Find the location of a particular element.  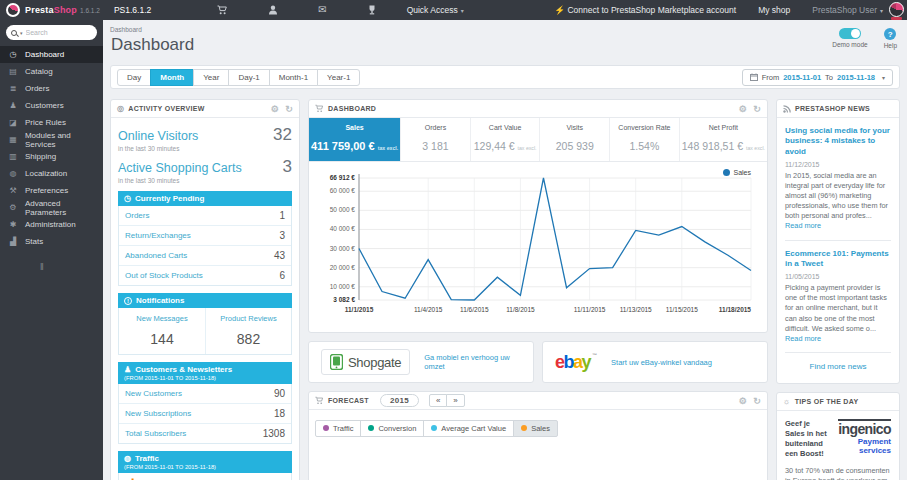

sidebar-item-shipping: ▥Shipping is located at coordinates (52, 156).